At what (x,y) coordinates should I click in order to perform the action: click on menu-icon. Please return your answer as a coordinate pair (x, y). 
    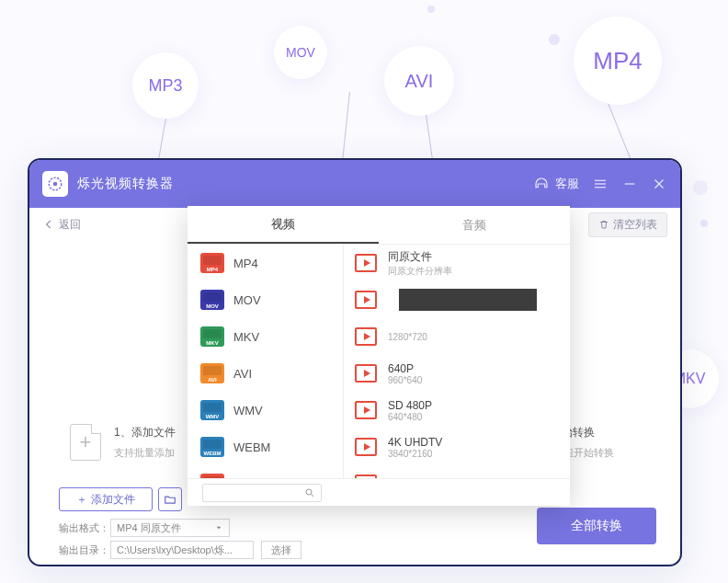
    Looking at the image, I should click on (600, 184).